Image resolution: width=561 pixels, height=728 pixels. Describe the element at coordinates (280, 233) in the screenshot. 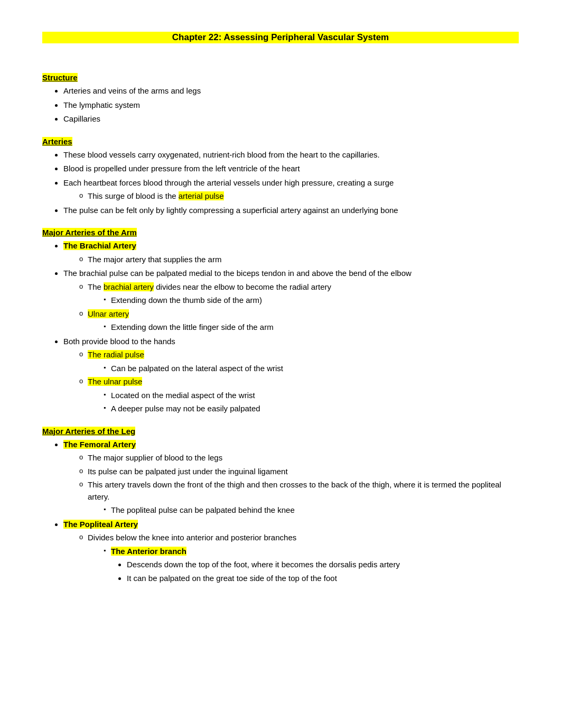

I see `arm-heading-wrapper: Major Arteries of the Arm` at that location.